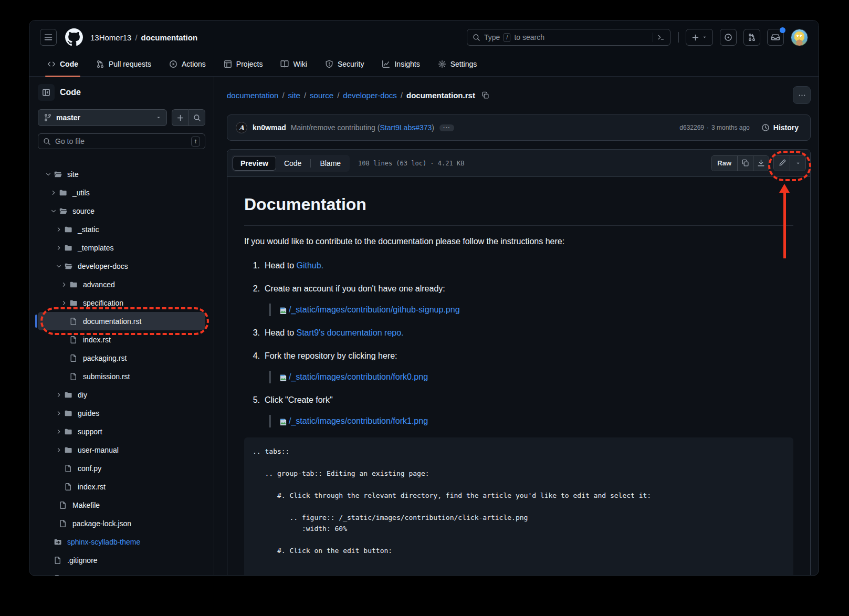 The height and width of the screenshot is (616, 849). Describe the element at coordinates (358, 377) in the screenshot. I see `image-path-link: /_static/images/contribution/fork0.png` at that location.